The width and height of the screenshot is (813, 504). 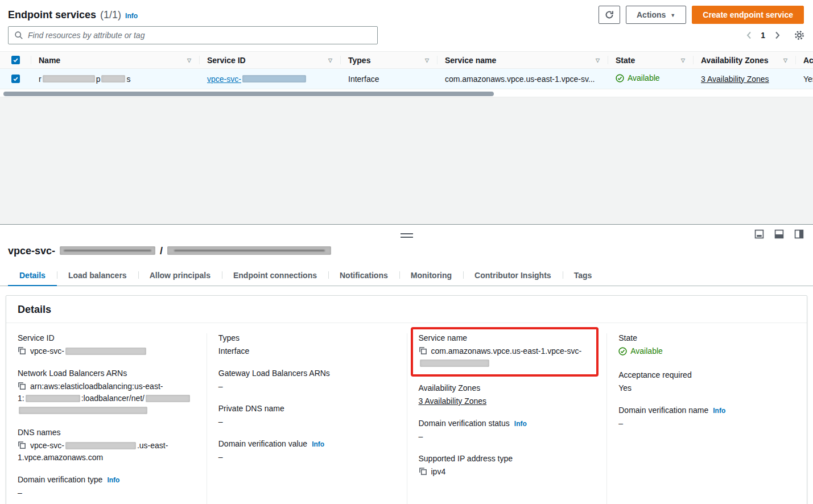 What do you see at coordinates (406, 309) in the screenshot?
I see `details-section-title: Details` at bounding box center [406, 309].